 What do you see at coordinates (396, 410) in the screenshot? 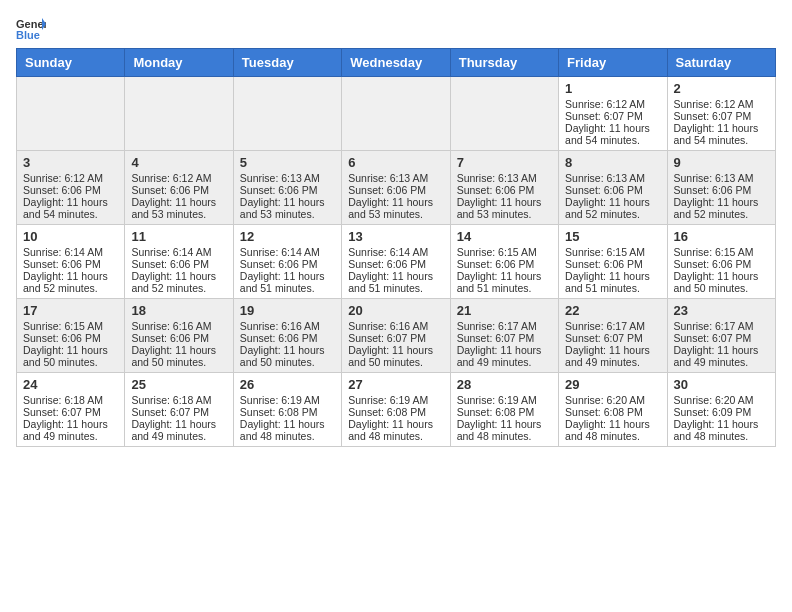
I see `calendar-week-5: 24Sunrise: 6:18 AMSunset: 6:07 PMDayligh…` at bounding box center [396, 410].